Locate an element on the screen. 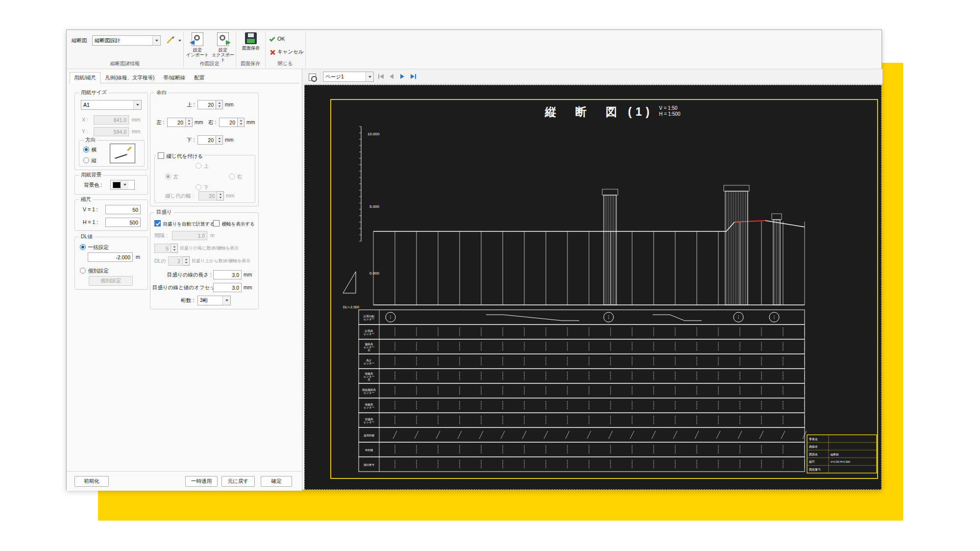  binding-left-radio: 左 is located at coordinates (172, 176).